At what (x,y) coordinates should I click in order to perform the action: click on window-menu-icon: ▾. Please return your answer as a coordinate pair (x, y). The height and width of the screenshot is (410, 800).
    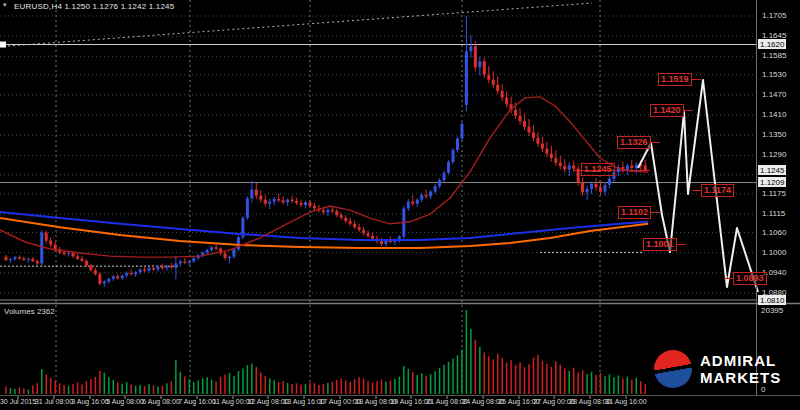
    Looking at the image, I should click on (5, 5).